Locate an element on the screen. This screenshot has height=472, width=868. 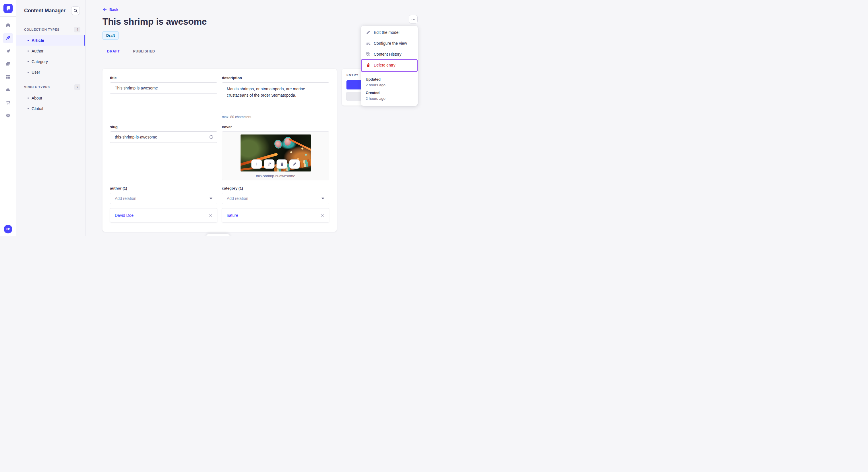
created-value: 2 hours ago is located at coordinates (390, 98).